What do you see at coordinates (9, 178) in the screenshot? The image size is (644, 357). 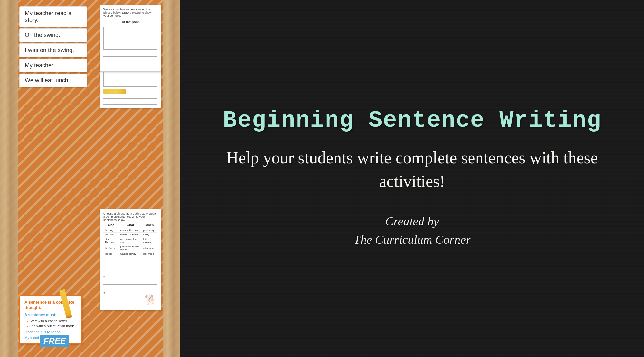 I see `wood-strip-left` at bounding box center [9, 178].